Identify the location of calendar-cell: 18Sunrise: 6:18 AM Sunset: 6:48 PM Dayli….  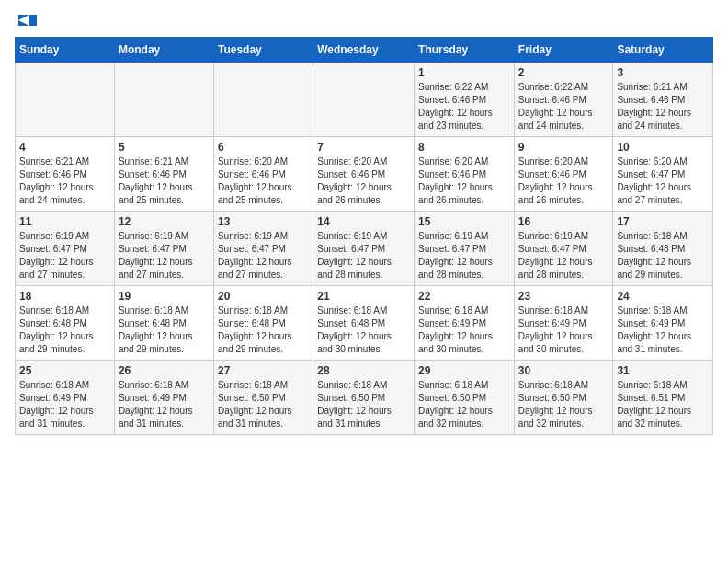
(65, 324).